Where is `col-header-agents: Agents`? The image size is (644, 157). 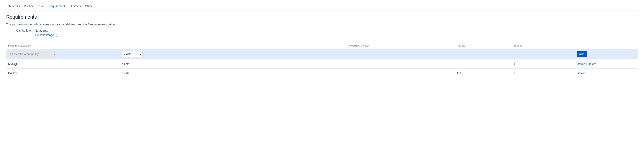
col-header-agents: Agents is located at coordinates (483, 46).